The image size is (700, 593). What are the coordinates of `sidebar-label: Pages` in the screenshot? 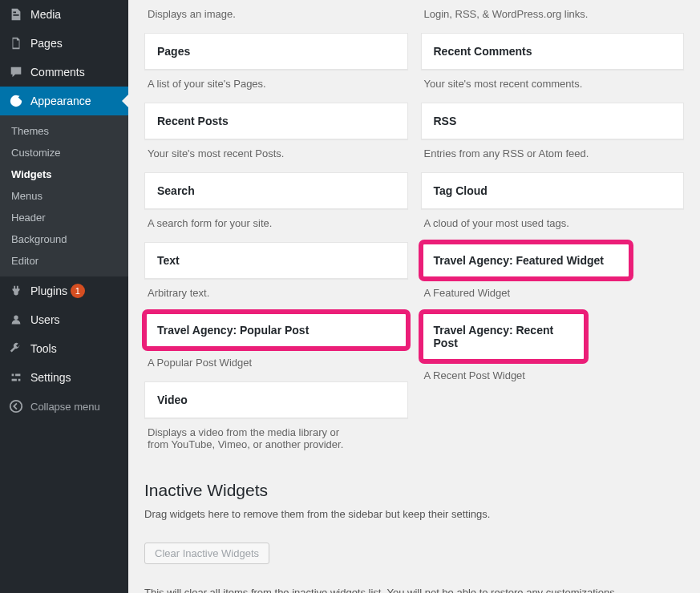 It's located at (47, 43).